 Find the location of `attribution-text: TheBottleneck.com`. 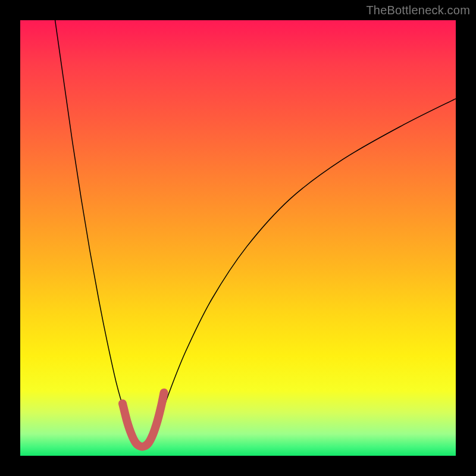

attribution-text: TheBottleneck.com is located at coordinates (418, 11).